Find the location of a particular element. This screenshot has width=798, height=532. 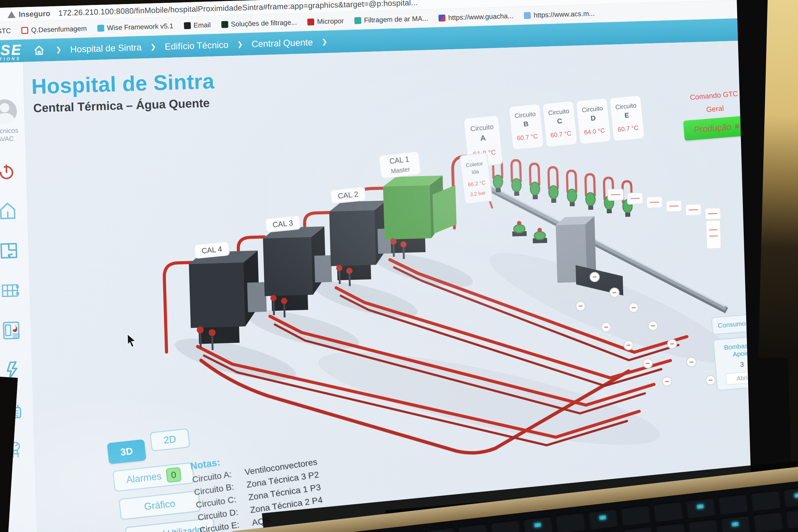

mini-label-cards is located at coordinates (665, 219).